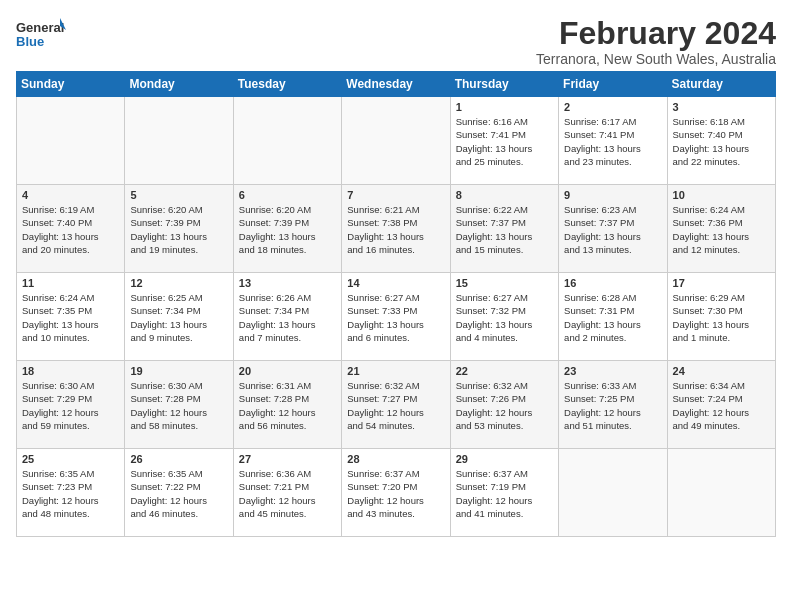 Image resolution: width=792 pixels, height=612 pixels. Describe the element at coordinates (71, 493) in the screenshot. I see `calendar-cell: 25Sunrise: 6:35 AM Sunset: 7:23 PM Dayli…` at that location.